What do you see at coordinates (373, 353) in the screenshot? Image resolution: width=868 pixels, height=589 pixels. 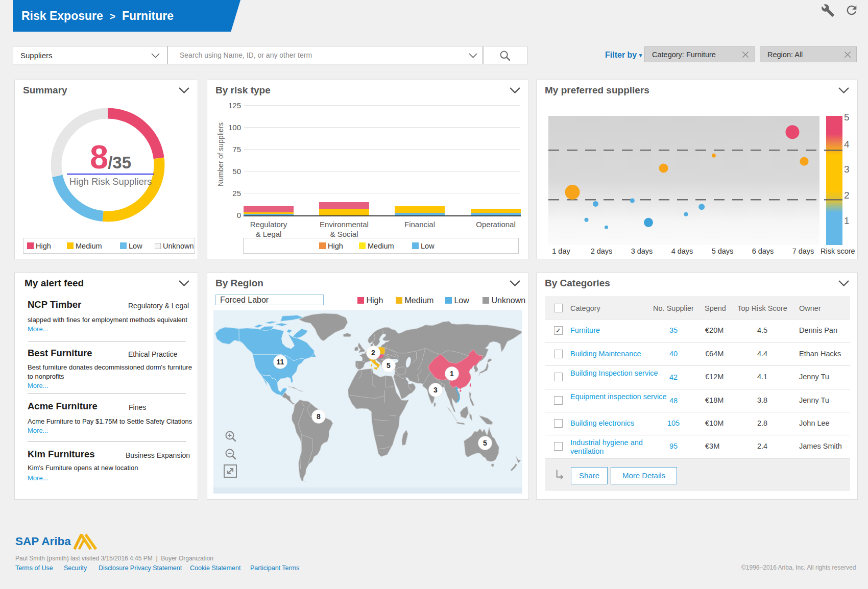 I see `svg-text: 2` at bounding box center [373, 353].